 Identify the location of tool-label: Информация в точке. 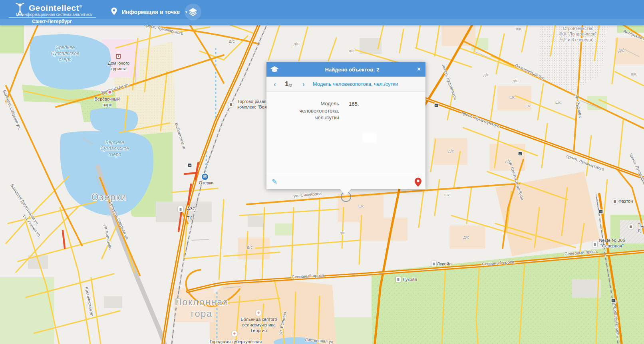
(151, 12).